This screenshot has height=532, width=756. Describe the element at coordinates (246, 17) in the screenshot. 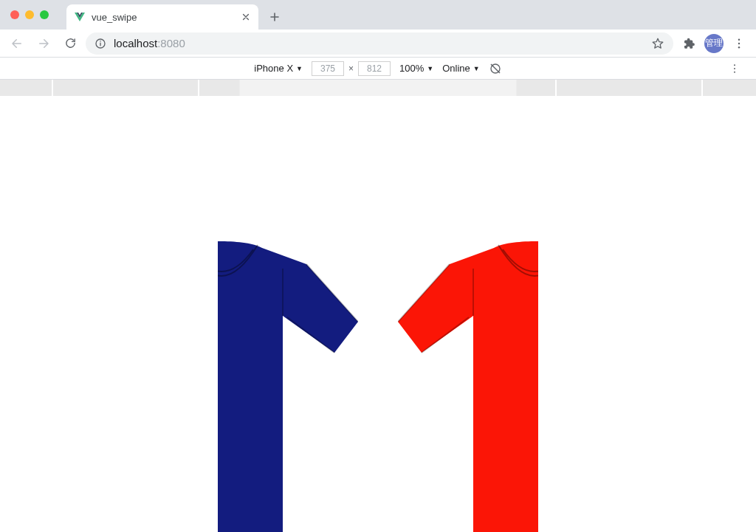

I see `close-tab-icon` at that location.